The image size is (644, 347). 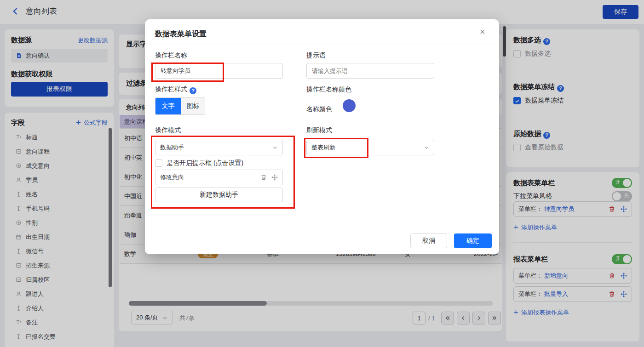 What do you see at coordinates (535, 228) in the screenshot?
I see `add-operation-menu-link: 添加操作菜单` at bounding box center [535, 228].